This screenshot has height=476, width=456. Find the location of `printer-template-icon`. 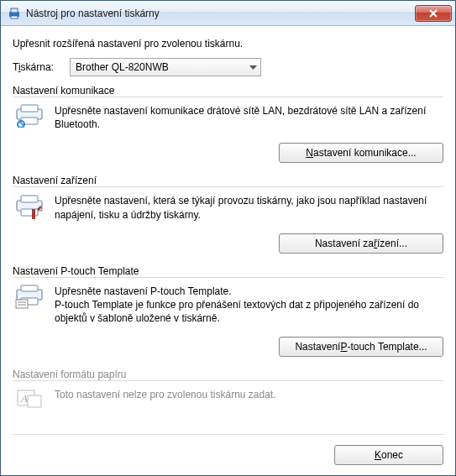

printer-template-icon is located at coordinates (29, 297).